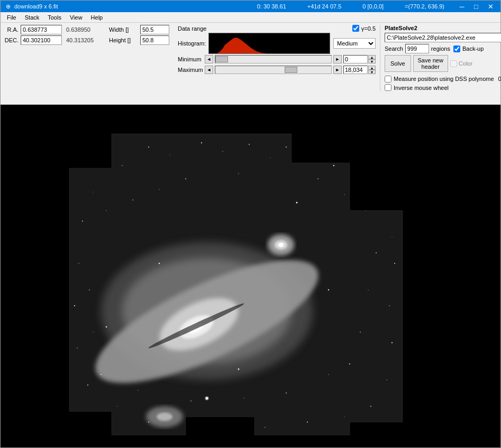  Describe the element at coordinates (192, 29) in the screenshot. I see `data-range-label: Data range` at that location.